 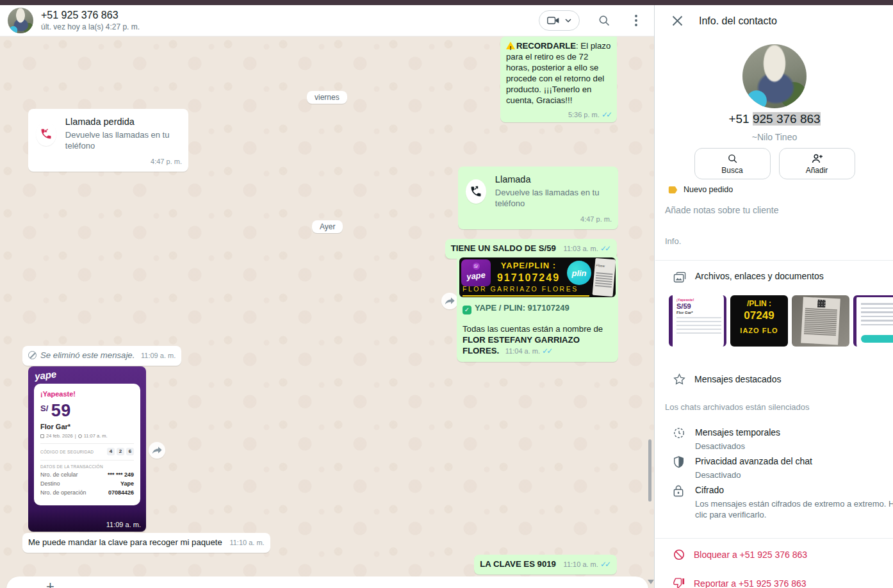 What do you see at coordinates (774, 439) in the screenshot?
I see `disappearing-messages-row: Mensajes temporales Desactivados` at bounding box center [774, 439].